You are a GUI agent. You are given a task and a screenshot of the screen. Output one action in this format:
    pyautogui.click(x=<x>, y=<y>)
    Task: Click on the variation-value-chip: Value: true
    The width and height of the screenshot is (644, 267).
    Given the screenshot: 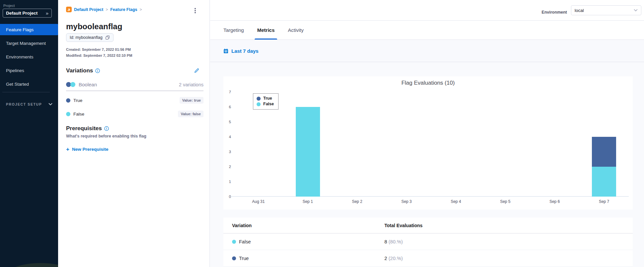 What is the action you would take?
    pyautogui.click(x=192, y=100)
    